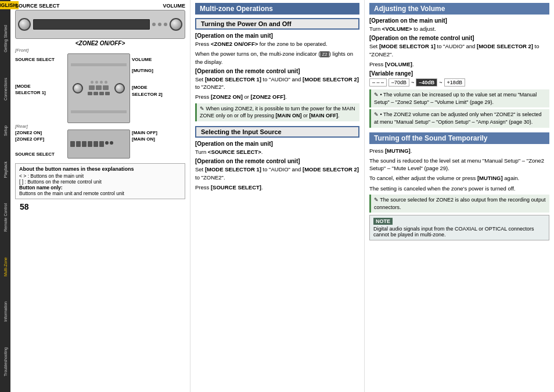  I want to click on b6, so click(102, 93).